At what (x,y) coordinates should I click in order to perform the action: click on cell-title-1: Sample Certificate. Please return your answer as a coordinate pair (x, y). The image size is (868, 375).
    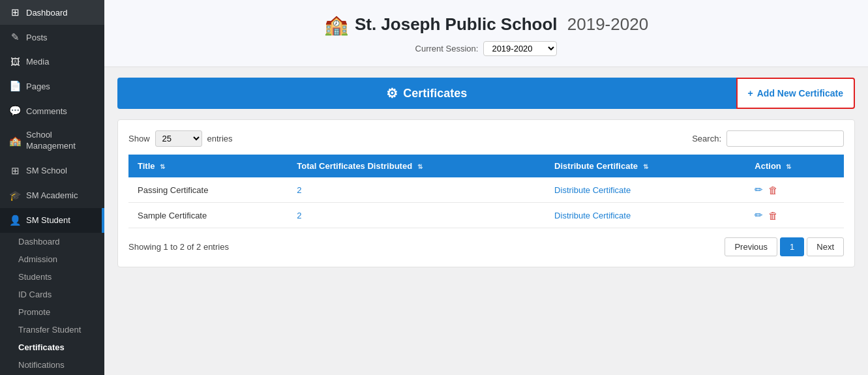
    Looking at the image, I should click on (208, 215).